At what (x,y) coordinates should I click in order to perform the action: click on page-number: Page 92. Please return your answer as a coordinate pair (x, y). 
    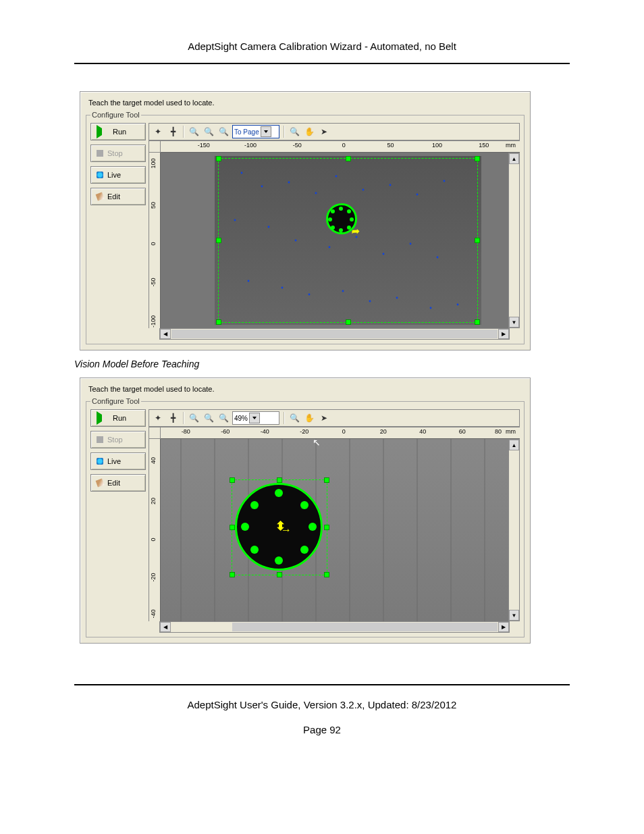
    Looking at the image, I should click on (322, 729).